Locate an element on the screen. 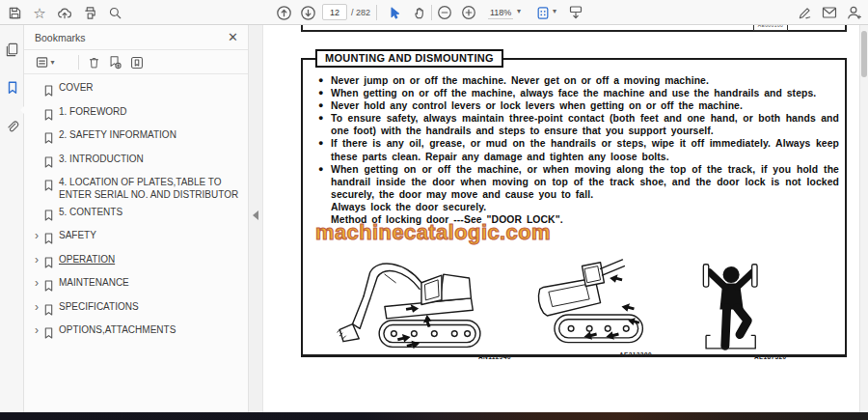 This screenshot has height=420, width=868. search-icon is located at coordinates (115, 13).